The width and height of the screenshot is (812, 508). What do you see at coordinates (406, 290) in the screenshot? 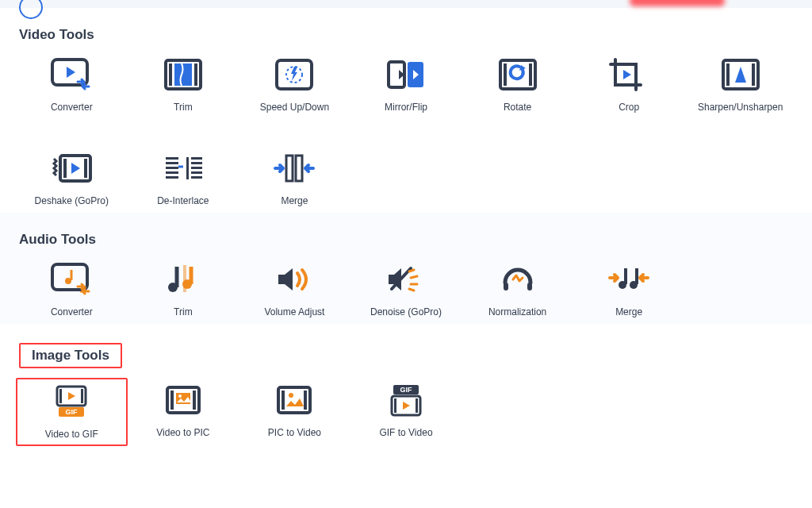
I see `tool-denoise: Denoise (GoPro)` at bounding box center [406, 290].